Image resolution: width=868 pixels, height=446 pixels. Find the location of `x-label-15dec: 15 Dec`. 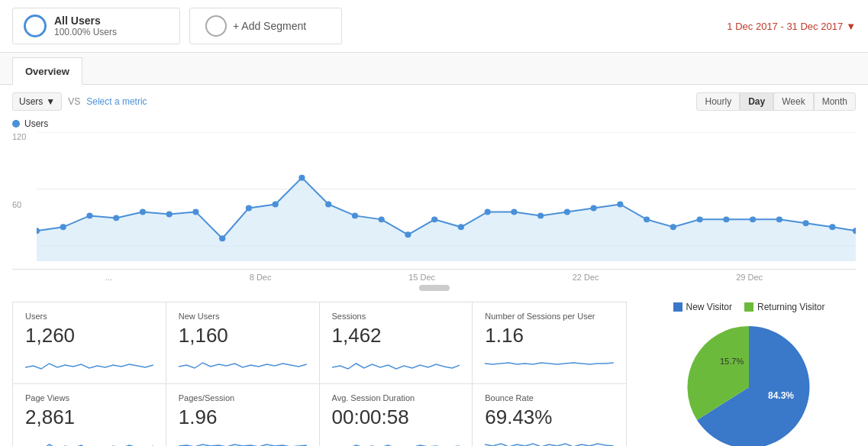

x-label-15dec: 15 Dec is located at coordinates (421, 277).